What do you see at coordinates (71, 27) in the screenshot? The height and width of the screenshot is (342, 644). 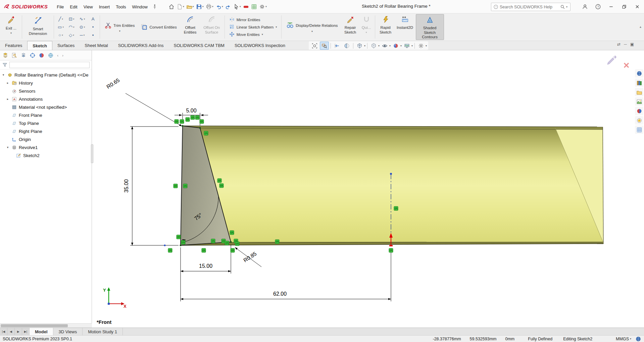 I see `arc-tool-icon: ◠▾` at bounding box center [71, 27].